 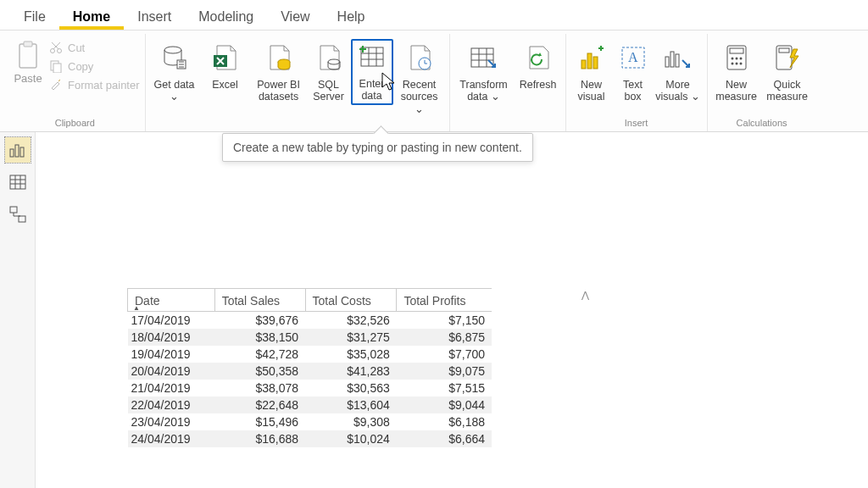 What do you see at coordinates (310, 388) in the screenshot?
I see `table-row: 21/04/2019$38,078$30,563$7,515` at bounding box center [310, 388].